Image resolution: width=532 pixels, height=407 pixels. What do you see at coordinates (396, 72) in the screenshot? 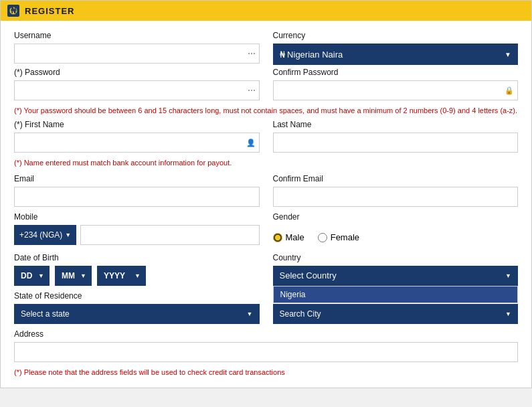
I see `confirm-password-label: Confirm Password` at bounding box center [396, 72].